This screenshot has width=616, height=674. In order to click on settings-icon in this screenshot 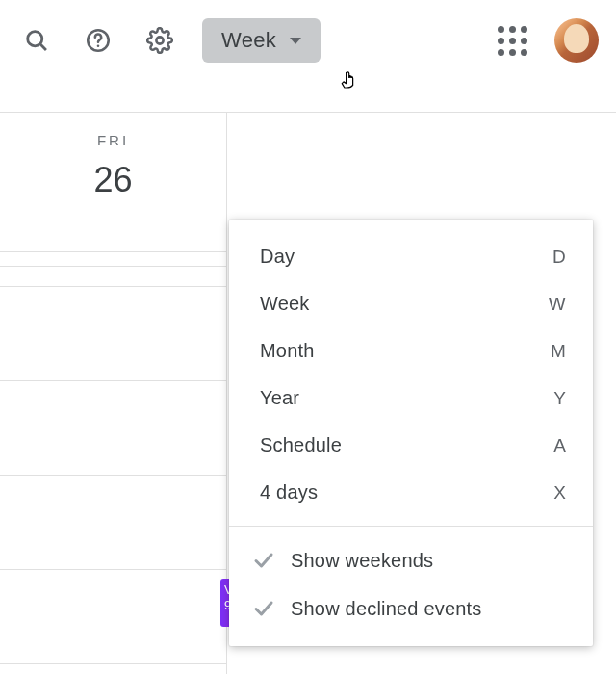, I will do `click(160, 40)`.